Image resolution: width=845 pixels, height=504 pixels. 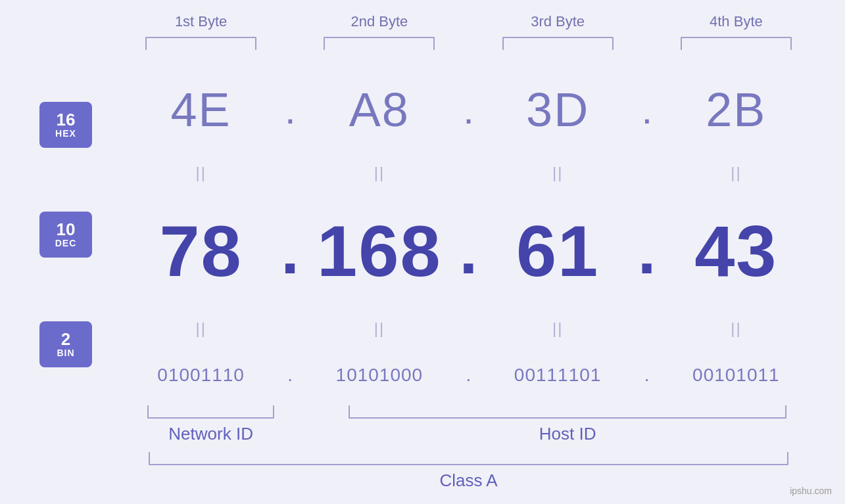 What do you see at coordinates (379, 110) in the screenshot?
I see `hex-val-2: A8` at bounding box center [379, 110].